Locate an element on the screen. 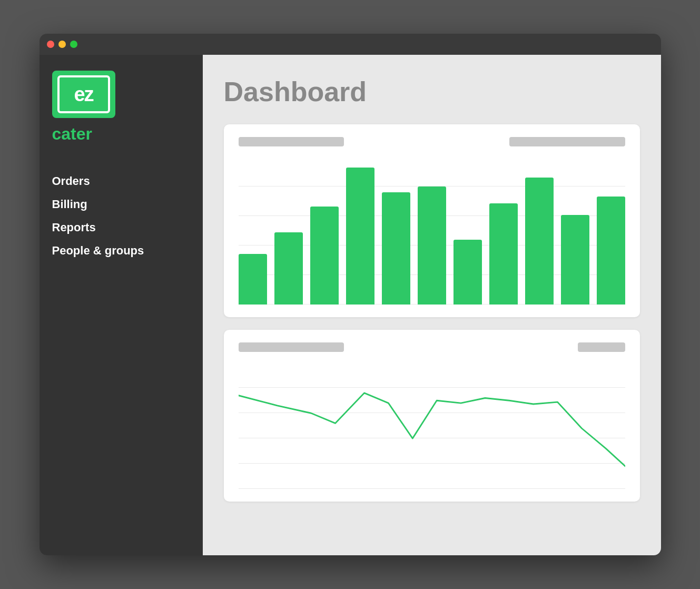  bar-chart-title is located at coordinates (291, 142).